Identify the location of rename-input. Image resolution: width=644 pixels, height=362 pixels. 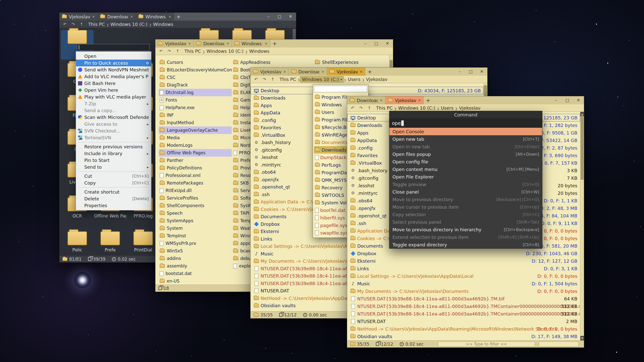
(113, 47).